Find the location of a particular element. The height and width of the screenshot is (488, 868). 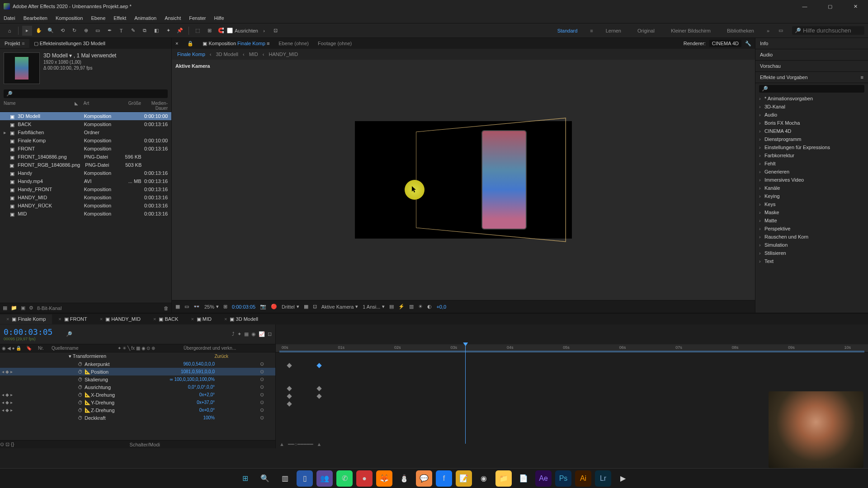

project-item: ▣Handy_FRONTKomposition0:00:13:16 is located at coordinates (86, 189).